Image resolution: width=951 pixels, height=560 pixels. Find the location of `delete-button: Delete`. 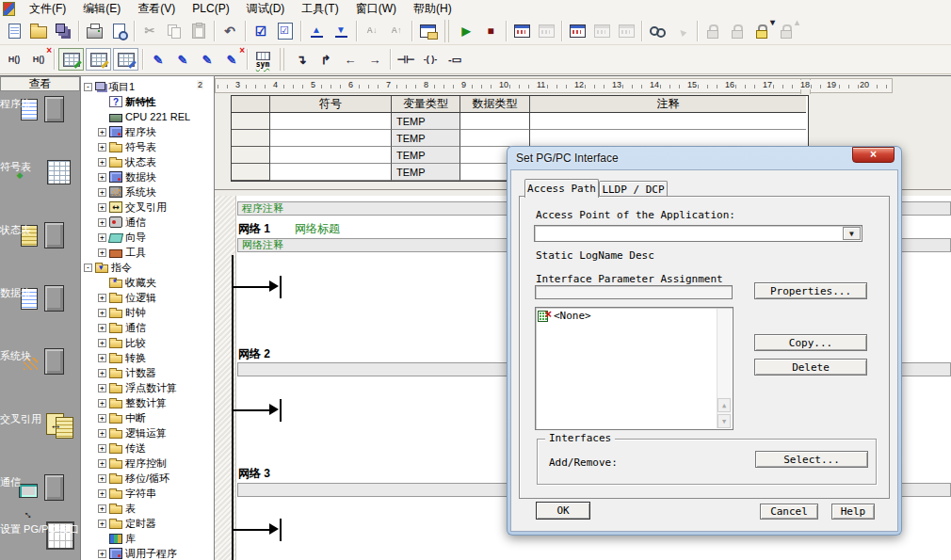

delete-button: Delete is located at coordinates (811, 367).